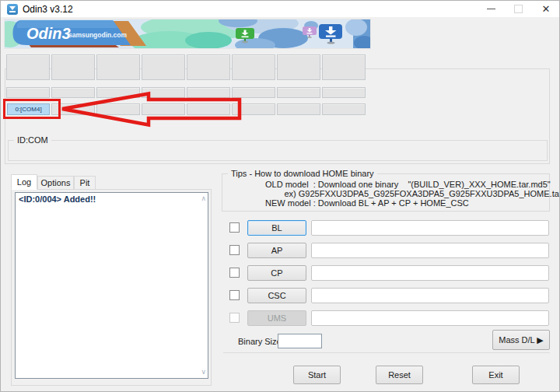  What do you see at coordinates (331, 34) in the screenshot?
I see `map-pin-blue-download-icon` at bounding box center [331, 34].